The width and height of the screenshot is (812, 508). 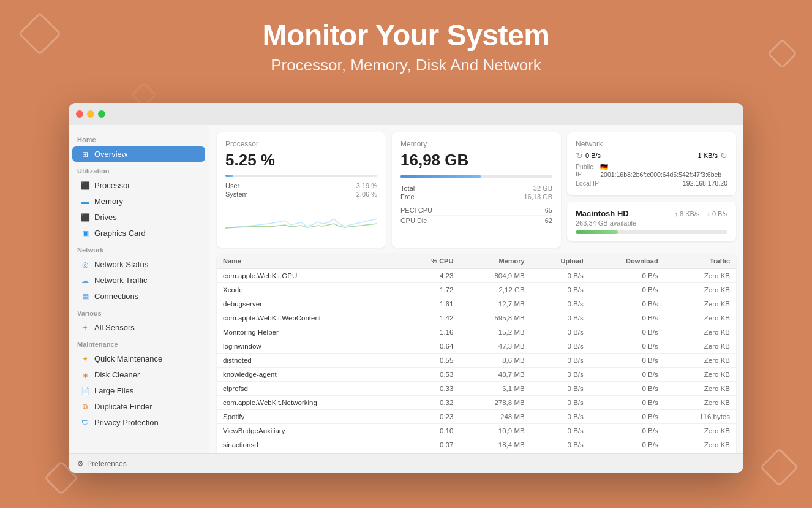 I want to click on cell-name: Xcode, so click(x=309, y=290).